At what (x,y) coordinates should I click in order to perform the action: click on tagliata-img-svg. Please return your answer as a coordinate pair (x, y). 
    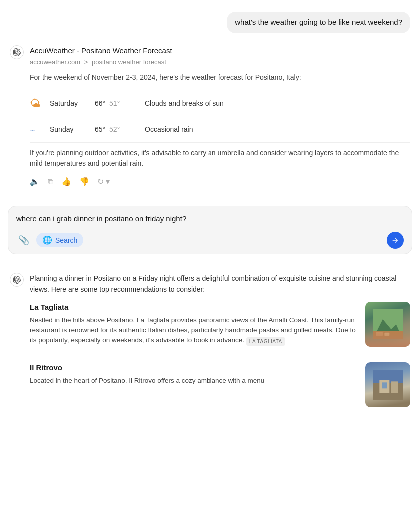
    Looking at the image, I should click on (388, 324).